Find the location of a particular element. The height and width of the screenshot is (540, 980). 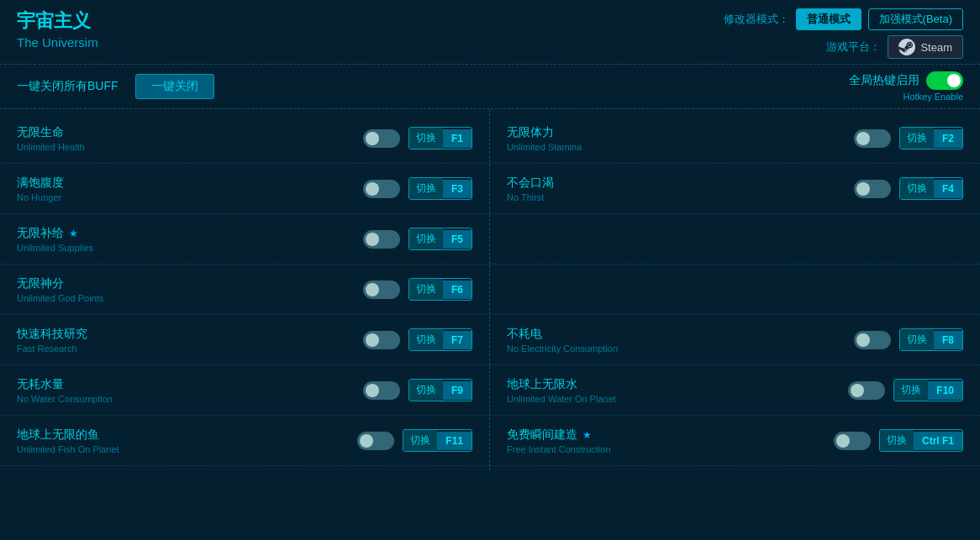

cheat-names: 不会口渴No Thirst is located at coordinates (681, 189).